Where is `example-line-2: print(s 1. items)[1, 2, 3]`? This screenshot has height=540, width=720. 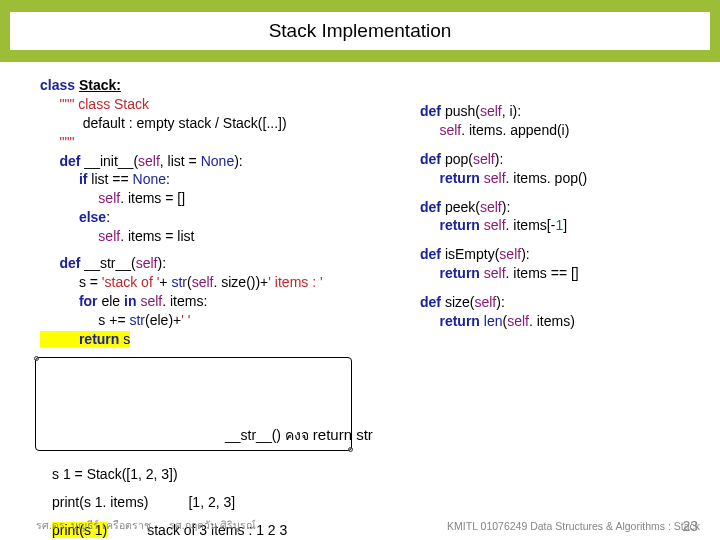 example-line-2: print(s 1. items)[1, 2, 3] is located at coordinates (170, 502).